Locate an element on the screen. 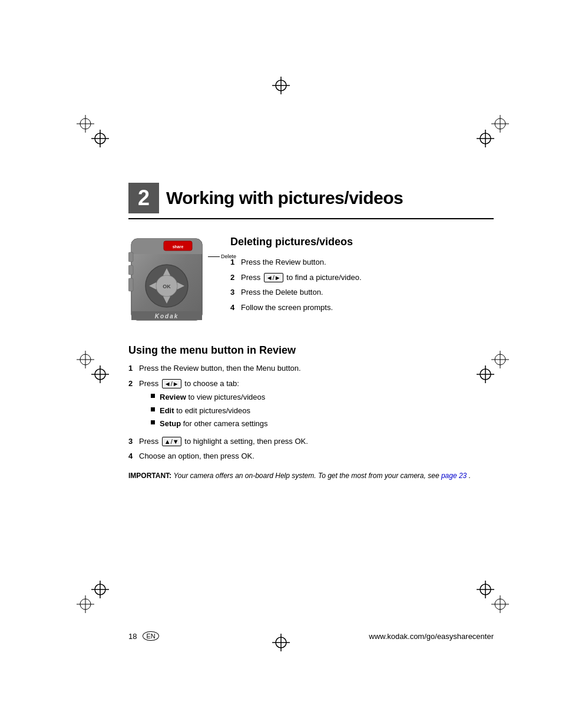  camera-illustration: share is located at coordinates (171, 279).